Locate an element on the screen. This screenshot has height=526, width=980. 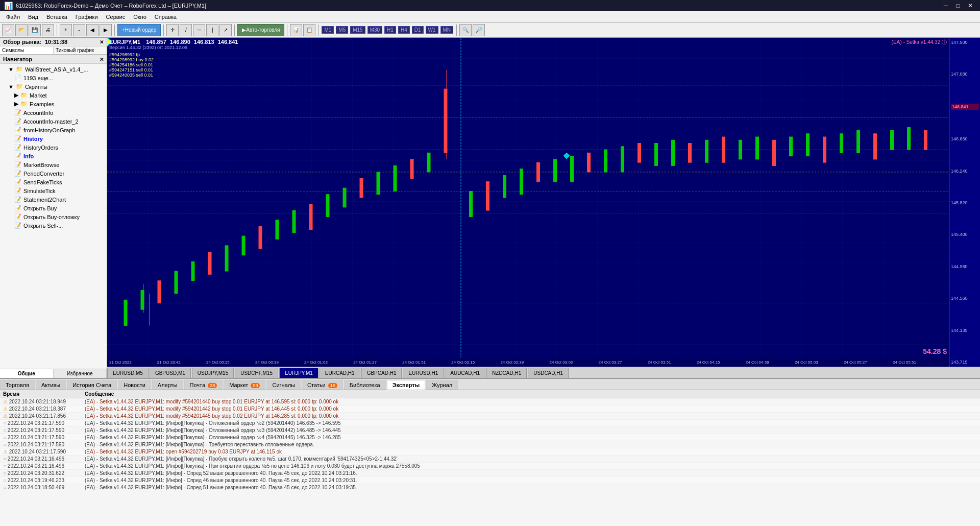
chart-tab-eurjpym1: EURJPY,M1 is located at coordinates (299, 373).